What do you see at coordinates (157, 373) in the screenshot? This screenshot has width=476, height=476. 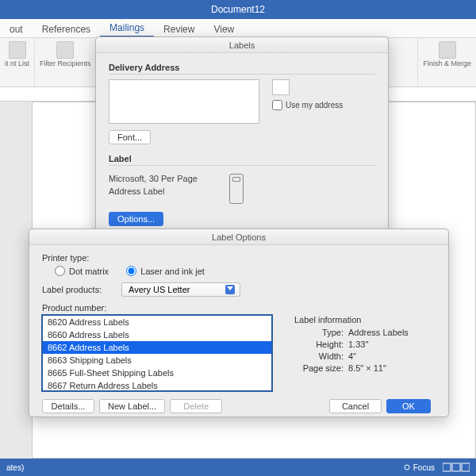 I see `list-item: 8665 Full-Sheet Shipping Labels` at bounding box center [157, 373].